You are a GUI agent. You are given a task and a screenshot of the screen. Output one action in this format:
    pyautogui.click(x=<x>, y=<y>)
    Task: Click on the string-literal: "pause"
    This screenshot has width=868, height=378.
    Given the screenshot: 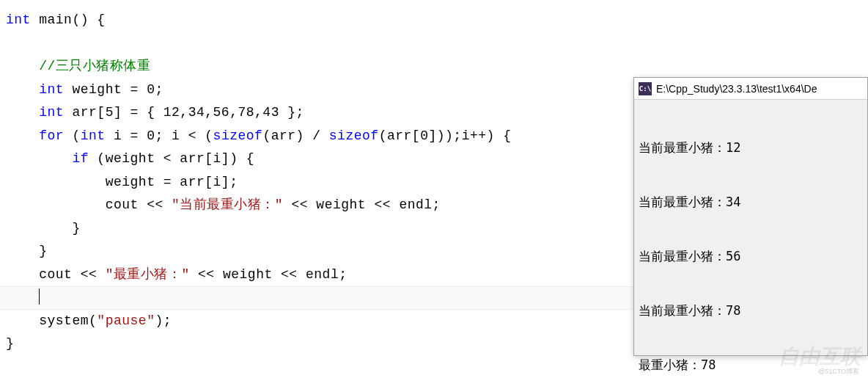 What is the action you would take?
    pyautogui.click(x=126, y=321)
    